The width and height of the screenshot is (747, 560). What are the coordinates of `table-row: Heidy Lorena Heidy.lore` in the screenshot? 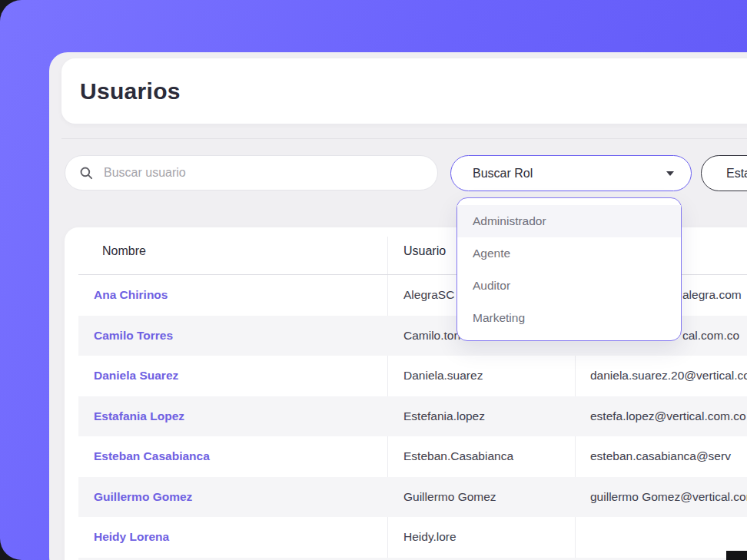 It's located at (413, 538).